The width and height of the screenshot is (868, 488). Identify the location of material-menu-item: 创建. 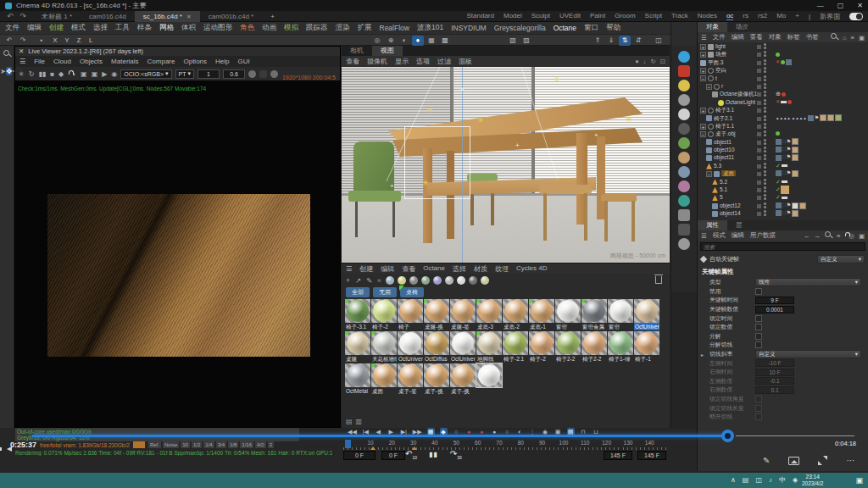
(366, 269).